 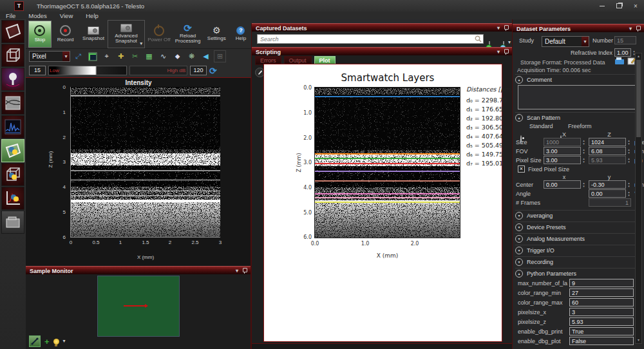 I want to click on export-dataset-icon, so click(x=620, y=62).